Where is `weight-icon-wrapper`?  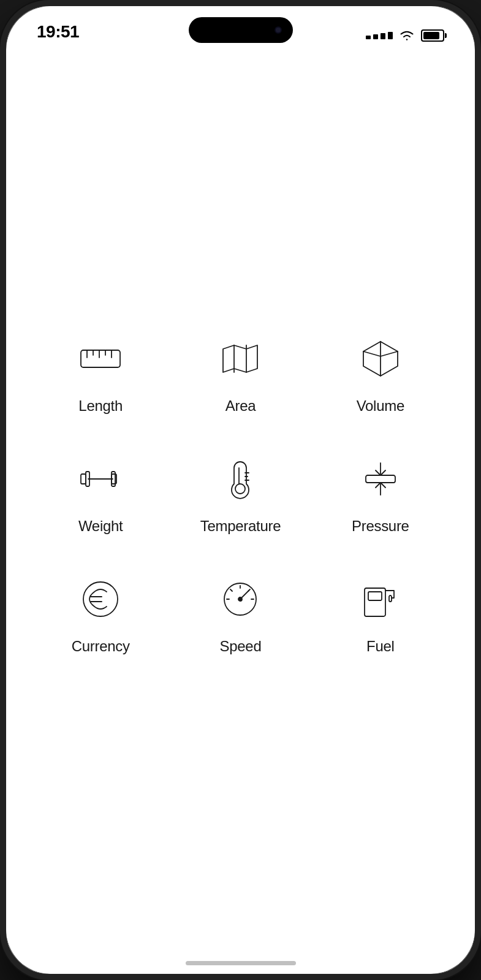 weight-icon-wrapper is located at coordinates (100, 479).